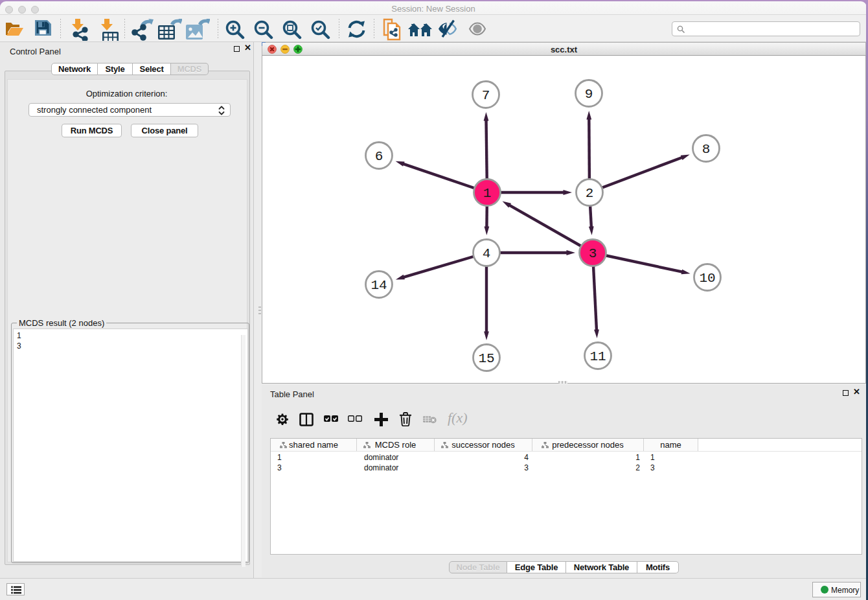 Image resolution: width=868 pixels, height=600 pixels. I want to click on svg-text: 3, so click(593, 254).